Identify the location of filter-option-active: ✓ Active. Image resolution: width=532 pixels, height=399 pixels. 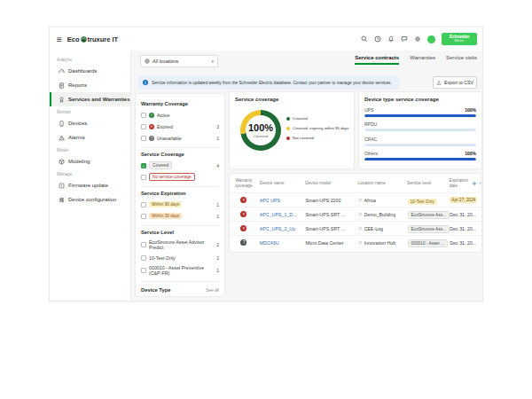
(180, 115).